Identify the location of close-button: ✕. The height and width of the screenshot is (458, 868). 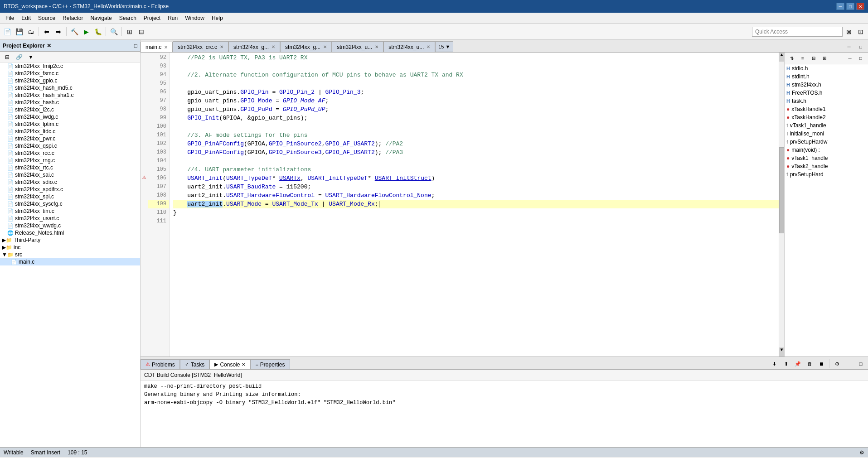
(860, 6).